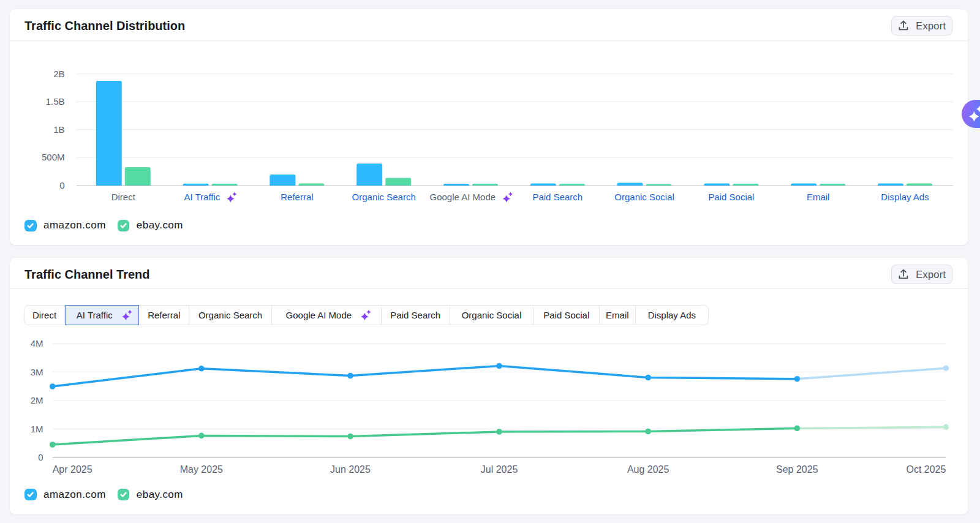 The image size is (980, 523). I want to click on svg-text: 1M, so click(37, 429).